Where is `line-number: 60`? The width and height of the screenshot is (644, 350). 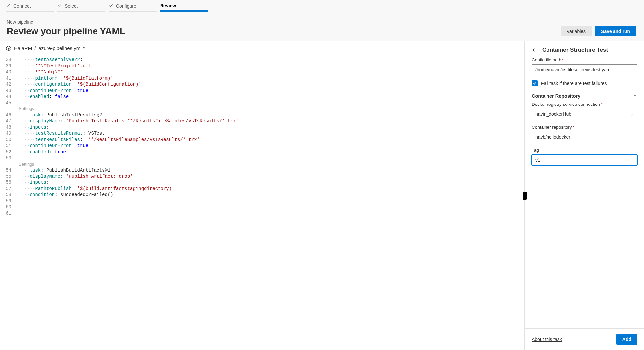
line-number: 60 is located at coordinates (8, 207).